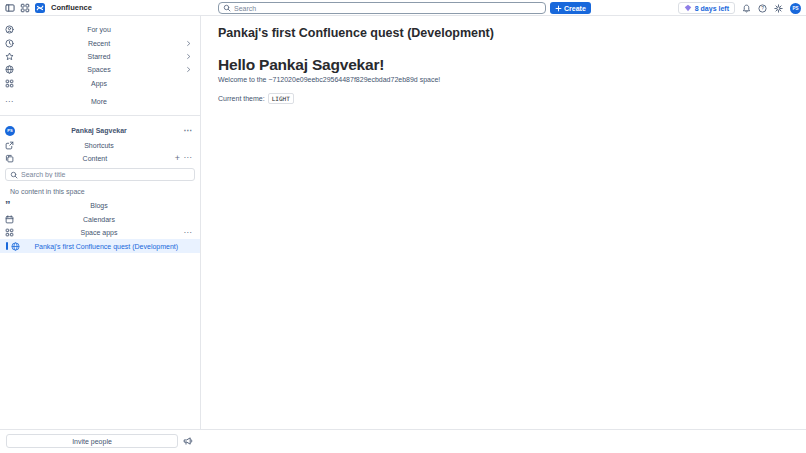 Image resolution: width=806 pixels, height=453 pixels. I want to click on space-more-icon: ⋯, so click(188, 131).